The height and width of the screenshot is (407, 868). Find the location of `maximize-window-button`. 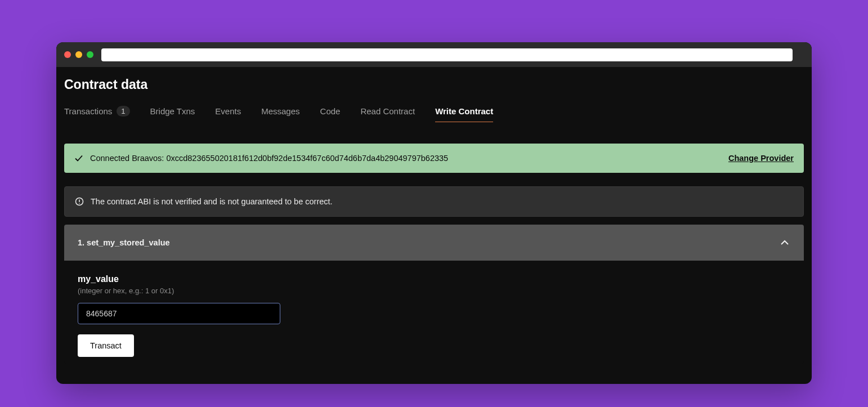

maximize-window-button is located at coordinates (90, 55).